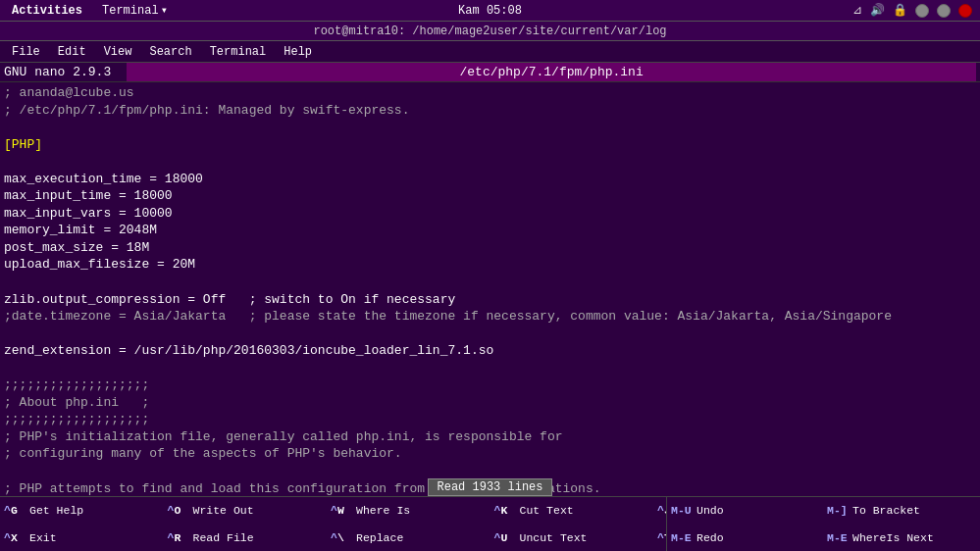 The image size is (980, 551). Describe the element at coordinates (490, 403) in the screenshot. I see `editor-line: ; About php.ini ;` at that location.